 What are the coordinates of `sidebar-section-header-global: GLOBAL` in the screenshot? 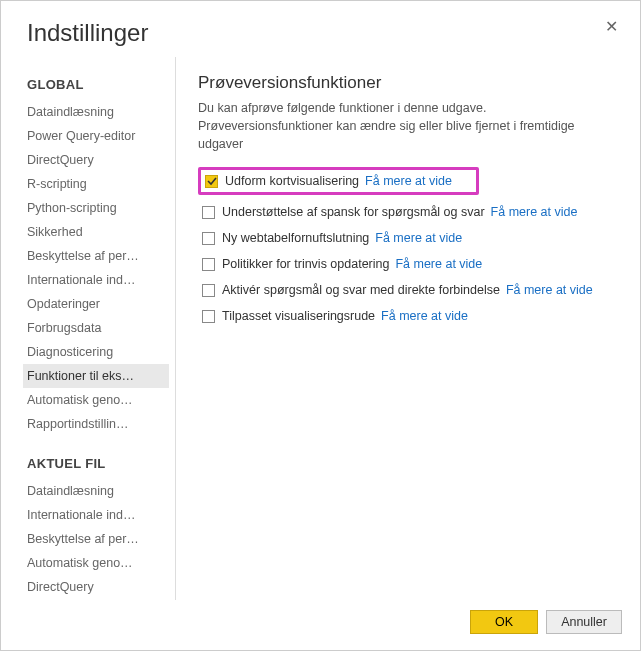 It's located at (98, 84).